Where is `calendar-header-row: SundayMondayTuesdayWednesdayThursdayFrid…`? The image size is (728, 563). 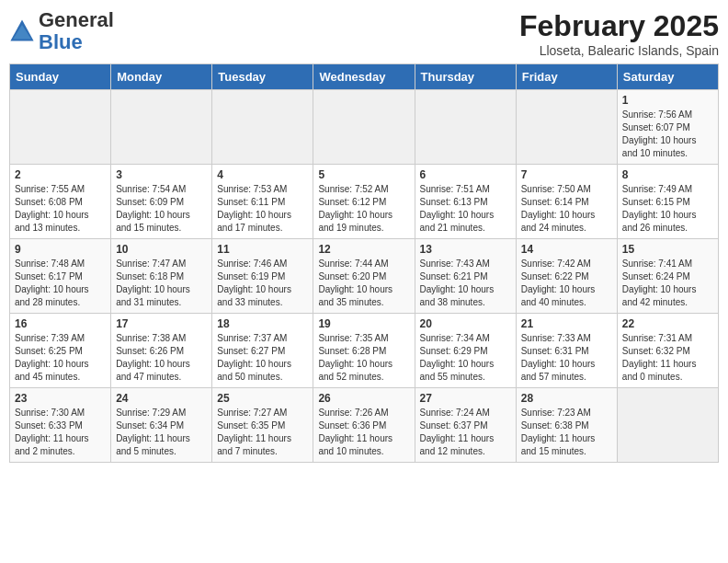
calendar-header-row: SundayMondayTuesdayWednesdayThursdayFrid… is located at coordinates (364, 77).